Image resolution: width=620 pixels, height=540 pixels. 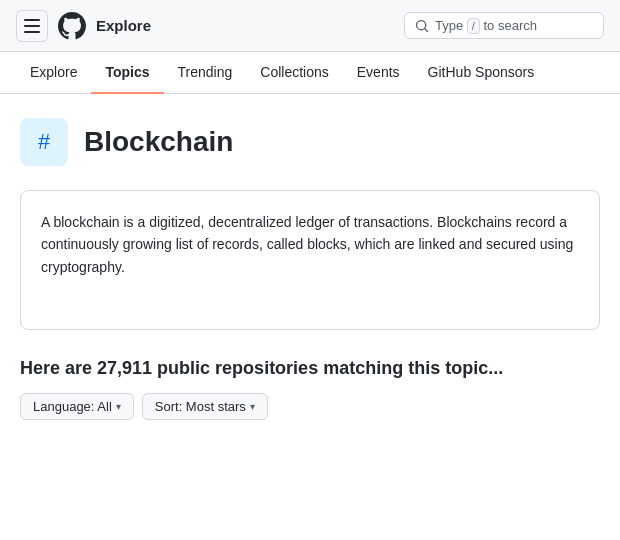 What do you see at coordinates (252, 406) in the screenshot?
I see `sort-chevron-icon: ▾` at bounding box center [252, 406].